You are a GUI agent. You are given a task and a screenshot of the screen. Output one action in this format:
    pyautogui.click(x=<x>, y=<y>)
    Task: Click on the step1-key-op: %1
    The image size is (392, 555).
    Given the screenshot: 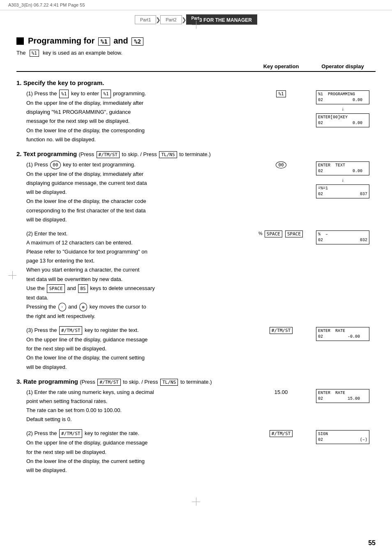 What is the action you would take?
    pyautogui.click(x=281, y=94)
    